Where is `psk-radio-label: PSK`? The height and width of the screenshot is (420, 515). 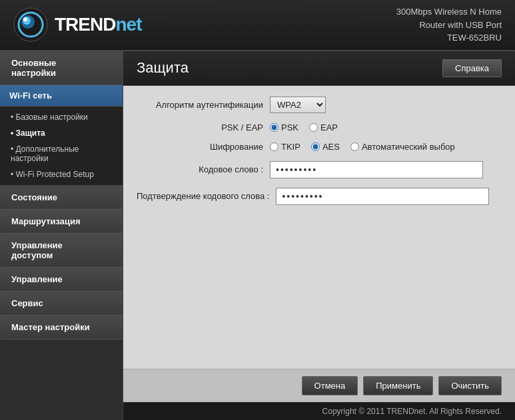 psk-radio-label: PSK is located at coordinates (284, 128).